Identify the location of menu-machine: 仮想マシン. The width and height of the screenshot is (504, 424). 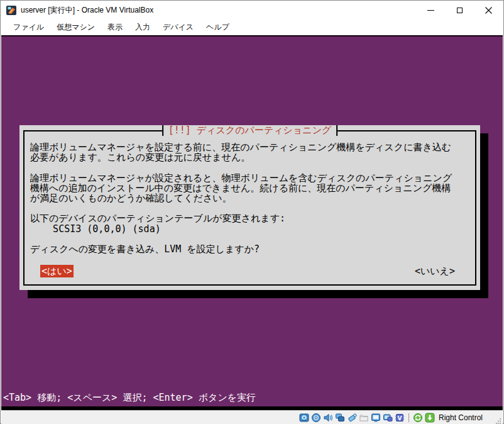
(75, 28).